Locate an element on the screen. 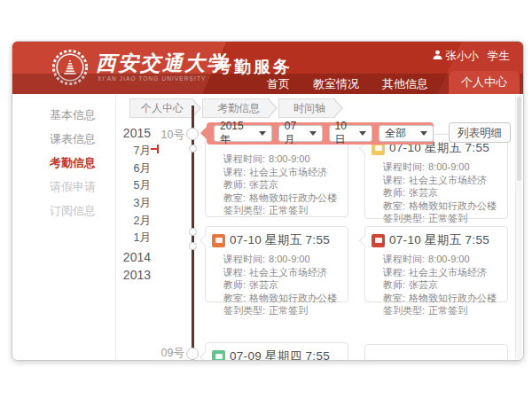 This screenshot has width=532, height=399. selected-month-cursor-tick is located at coordinates (154, 149).